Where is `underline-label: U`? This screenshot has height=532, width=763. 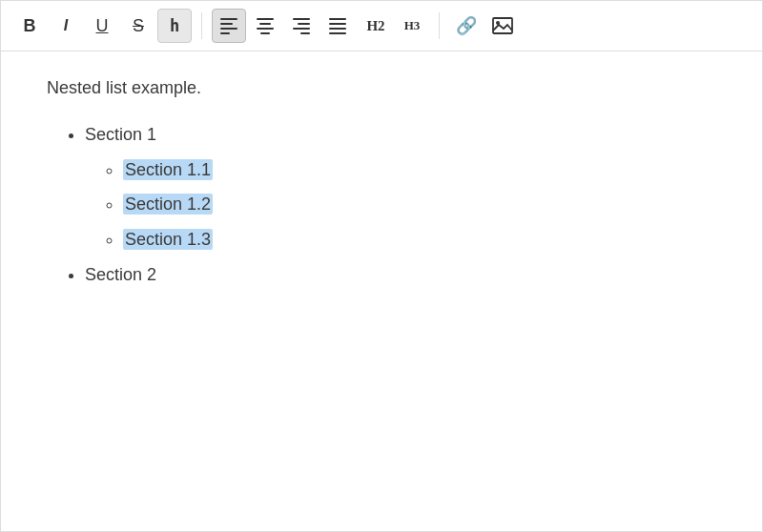
underline-label: U is located at coordinates (103, 27).